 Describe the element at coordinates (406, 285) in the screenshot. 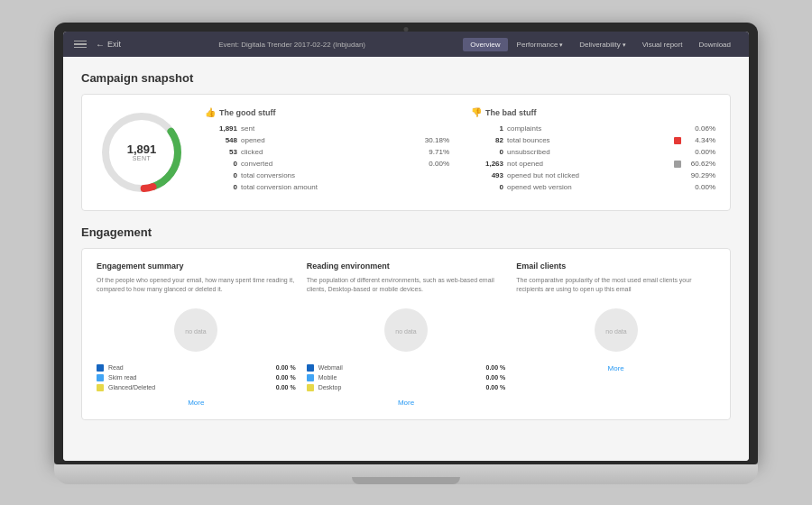

I see `reading-env-desc: The population of different environments…` at that location.